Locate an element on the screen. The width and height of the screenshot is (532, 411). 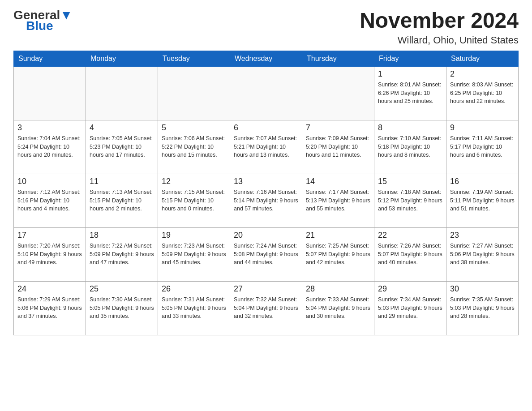
weekday-header-friday: Friday is located at coordinates (410, 58).